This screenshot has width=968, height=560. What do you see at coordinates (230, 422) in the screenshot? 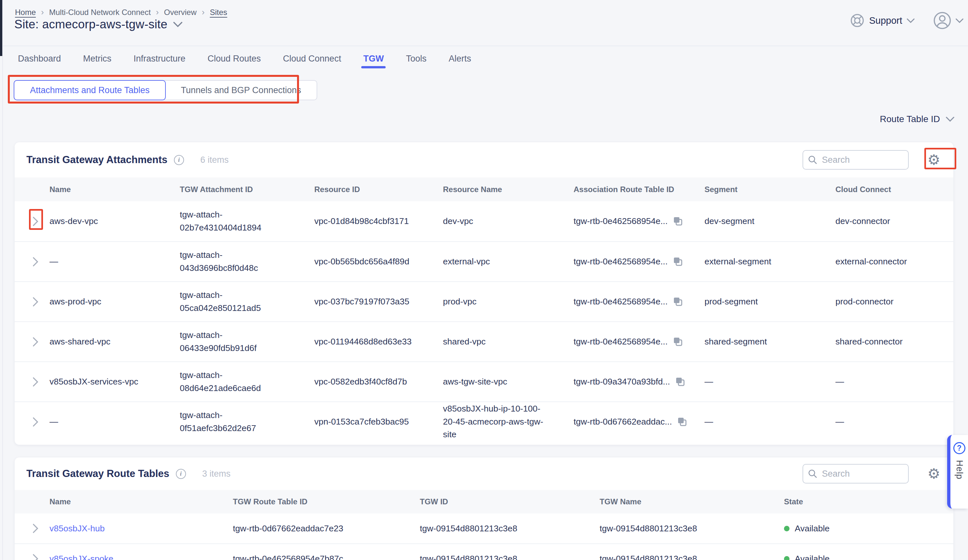
I see `cell-attachment-id: tgw-attach-0f51aefc3b62d2e67` at bounding box center [230, 422].